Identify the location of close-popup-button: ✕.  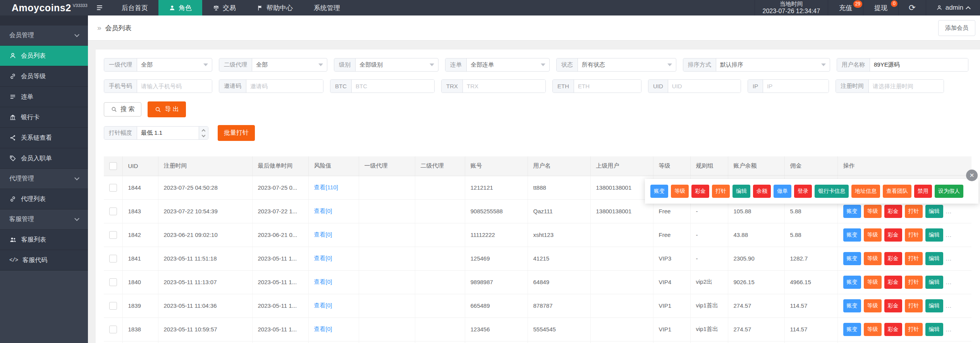
(972, 175).